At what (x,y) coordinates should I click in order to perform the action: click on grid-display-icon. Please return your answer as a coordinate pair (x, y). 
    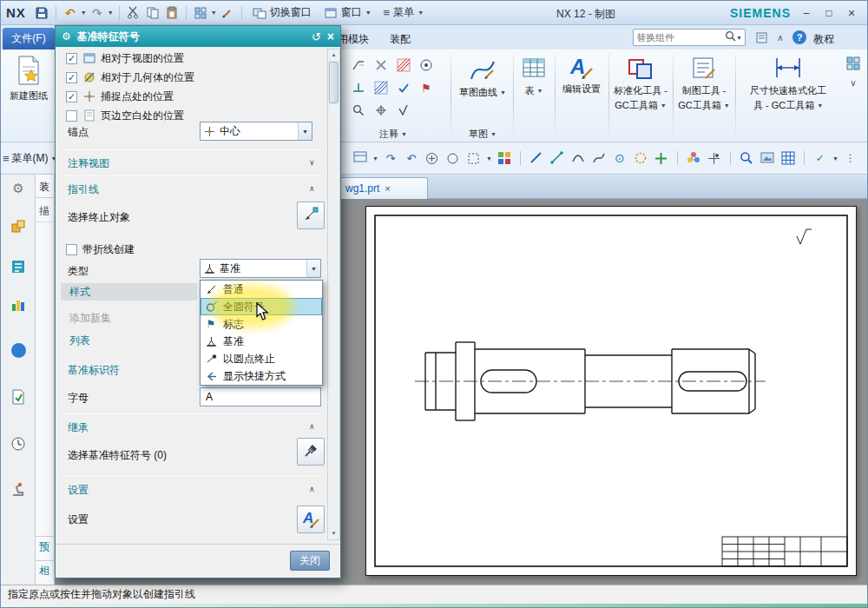
    Looking at the image, I should click on (788, 158).